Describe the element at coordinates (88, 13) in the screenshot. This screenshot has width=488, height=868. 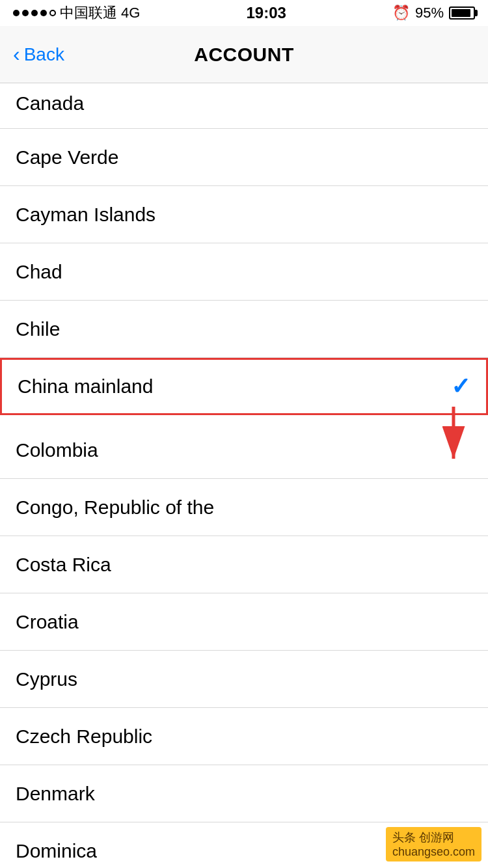
I see `carrier-text: 中国联通` at that location.